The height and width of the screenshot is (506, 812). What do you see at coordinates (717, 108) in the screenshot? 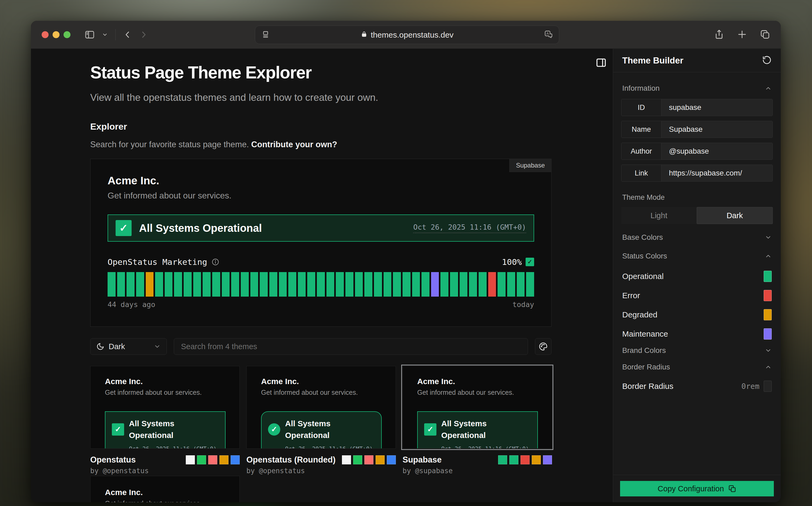
I see `field-id-input: supabase` at bounding box center [717, 108].